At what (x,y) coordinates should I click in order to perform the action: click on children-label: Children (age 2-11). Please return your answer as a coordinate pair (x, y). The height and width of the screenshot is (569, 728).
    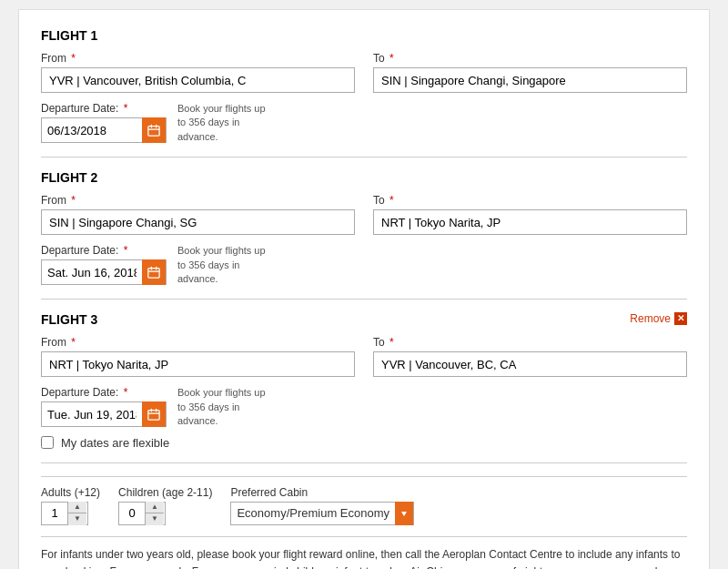
    Looking at the image, I should click on (166, 493).